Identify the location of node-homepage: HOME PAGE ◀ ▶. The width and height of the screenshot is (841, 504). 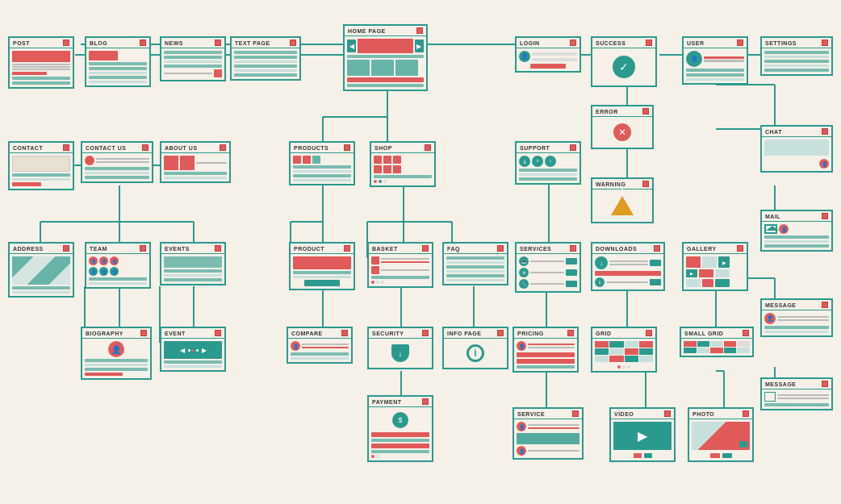
(386, 58).